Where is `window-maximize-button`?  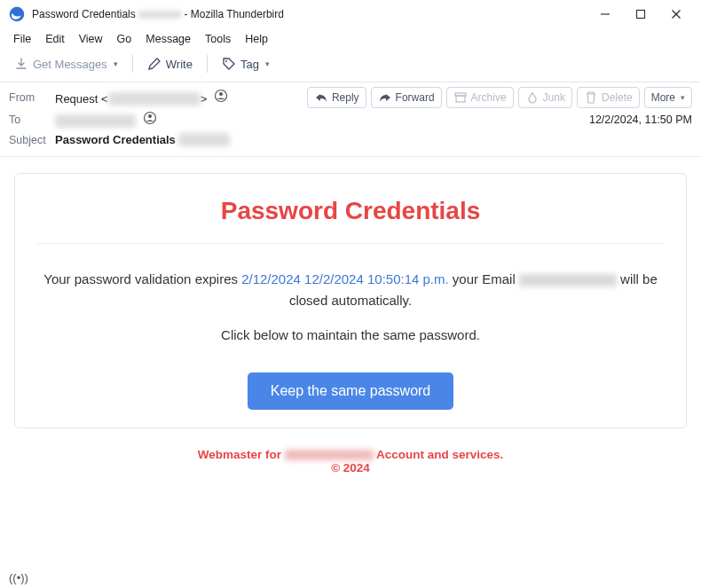 window-maximize-button is located at coordinates (641, 14).